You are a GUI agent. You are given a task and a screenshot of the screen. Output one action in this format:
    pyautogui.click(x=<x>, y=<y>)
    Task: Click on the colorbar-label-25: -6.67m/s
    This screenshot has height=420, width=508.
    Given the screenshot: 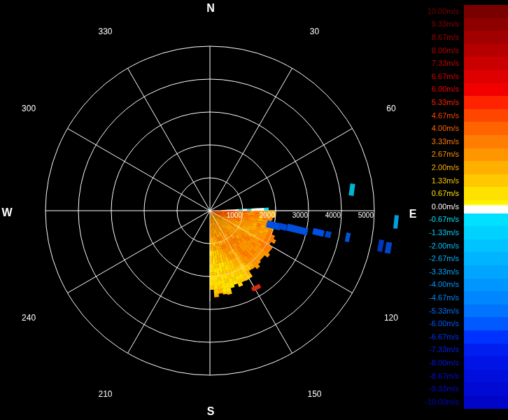 What is the action you would take?
    pyautogui.click(x=431, y=337)
    